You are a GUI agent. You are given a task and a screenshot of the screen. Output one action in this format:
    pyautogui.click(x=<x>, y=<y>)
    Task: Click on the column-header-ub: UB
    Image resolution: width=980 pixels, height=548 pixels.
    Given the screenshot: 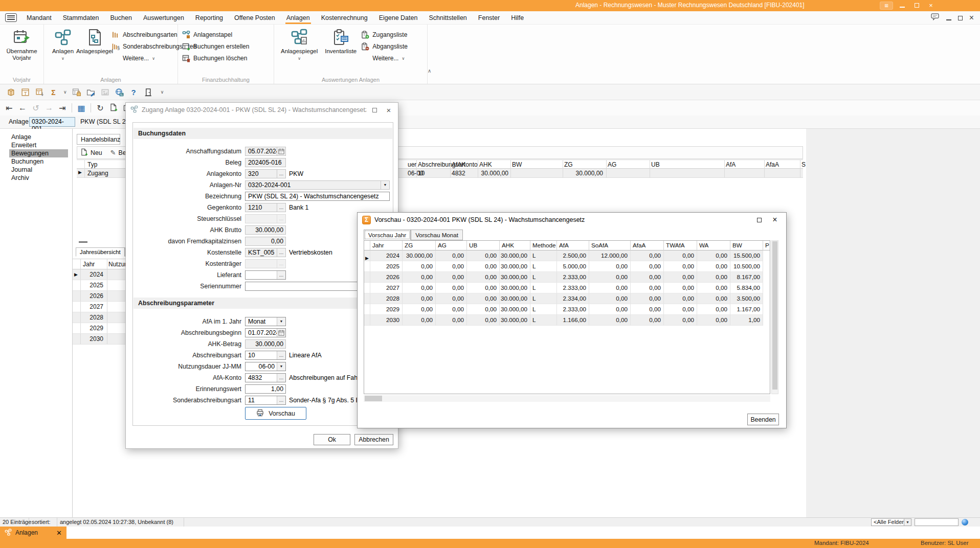 What is the action you would take?
    pyautogui.click(x=656, y=165)
    